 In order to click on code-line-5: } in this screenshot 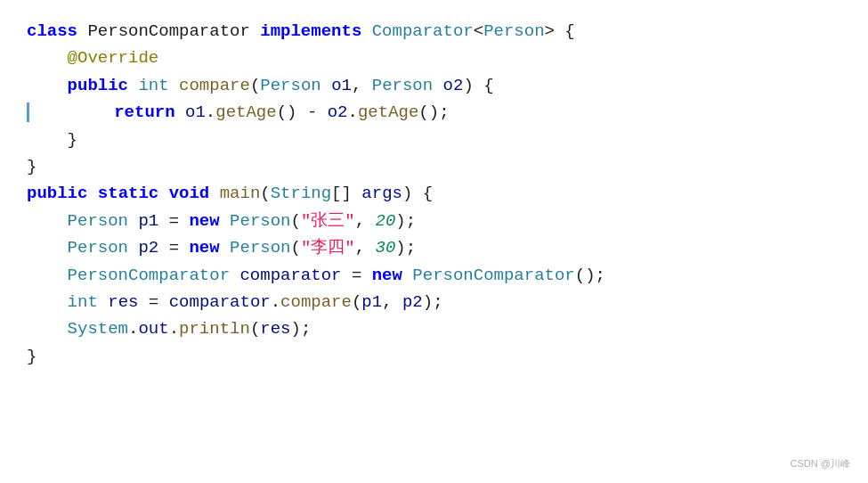, I will do `click(434, 140)`.